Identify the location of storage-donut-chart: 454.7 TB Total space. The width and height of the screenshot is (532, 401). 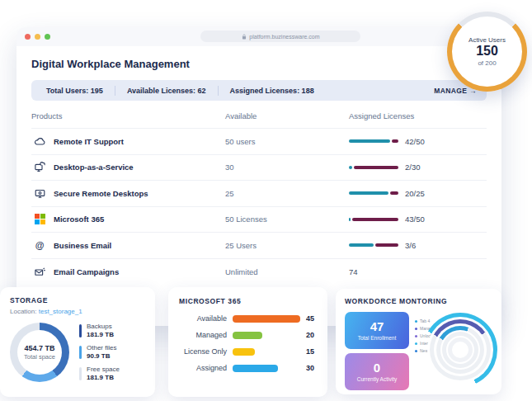
(40, 352).